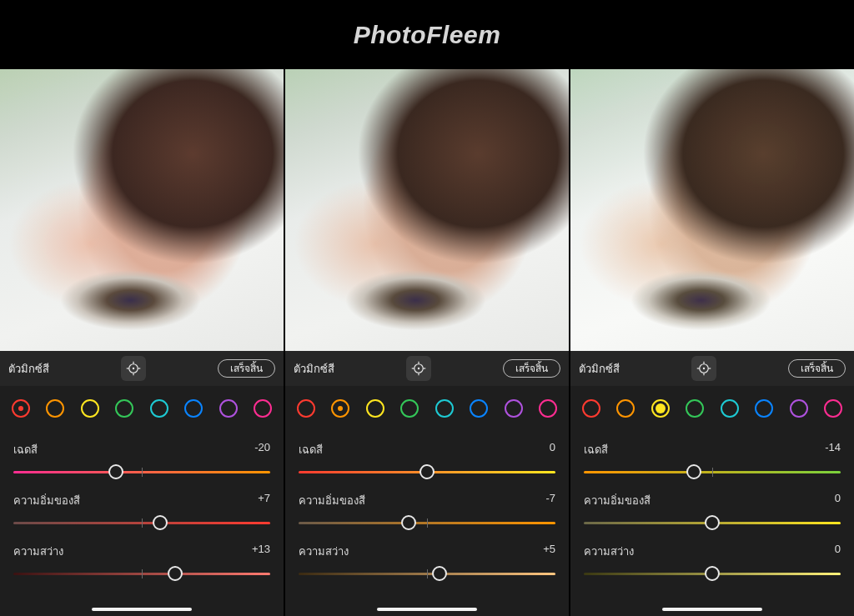 The width and height of the screenshot is (854, 616). What do you see at coordinates (427, 35) in the screenshot?
I see `brand-header: PhotoFleem` at bounding box center [427, 35].